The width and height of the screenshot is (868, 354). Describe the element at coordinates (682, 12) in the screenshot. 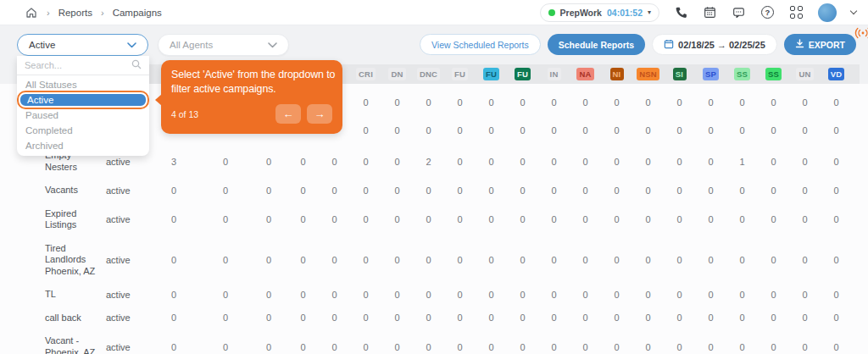

I see `phone-icon` at that location.